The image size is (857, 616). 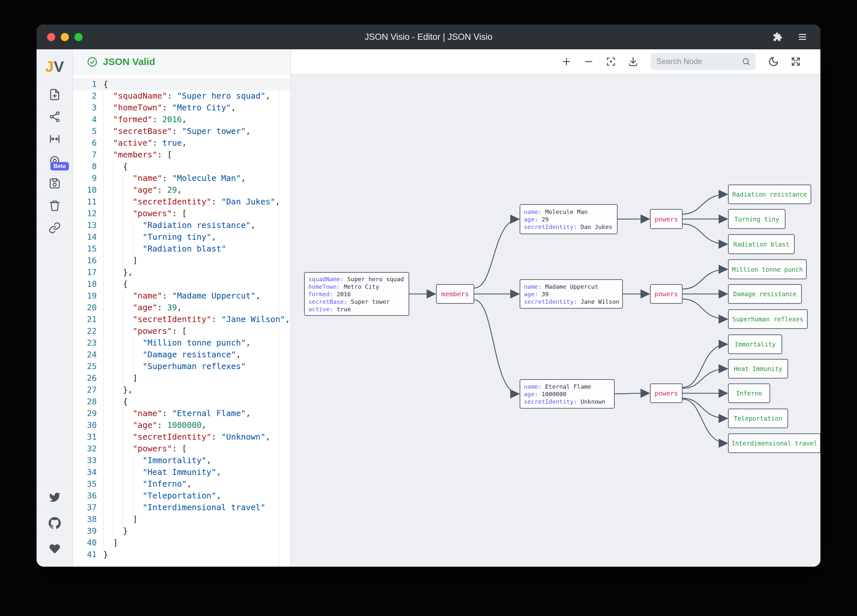 I want to click on new-document-button, so click(x=54, y=94).